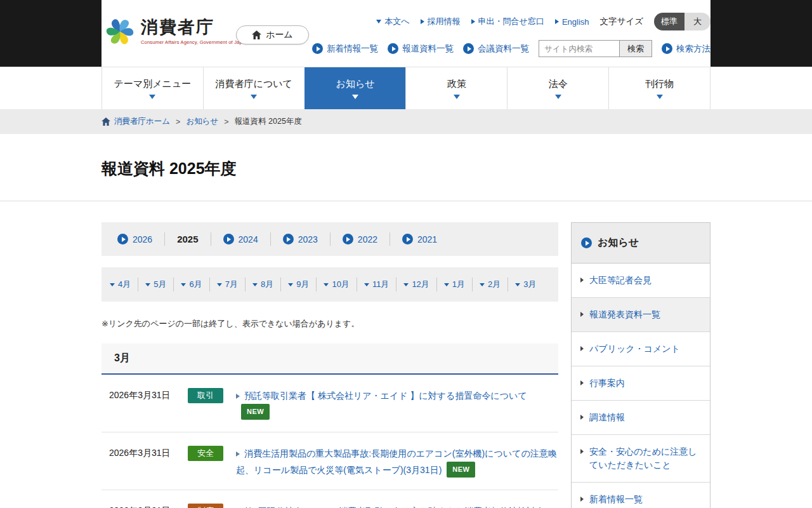  Describe the element at coordinates (135, 239) in the screenshot. I see `year-tab-2026: 2026` at that location.